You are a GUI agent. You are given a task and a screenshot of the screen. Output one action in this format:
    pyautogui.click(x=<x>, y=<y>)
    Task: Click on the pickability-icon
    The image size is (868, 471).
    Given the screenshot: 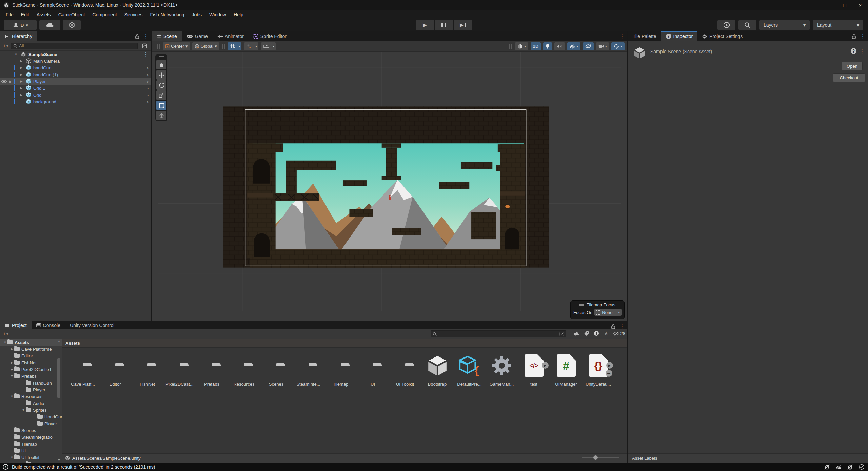 What is the action you would take?
    pyautogui.click(x=10, y=81)
    